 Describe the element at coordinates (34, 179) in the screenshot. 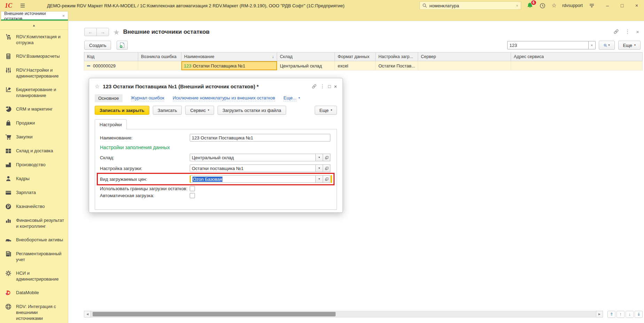

I see `sidebar-item-kadry: Кадры` at that location.